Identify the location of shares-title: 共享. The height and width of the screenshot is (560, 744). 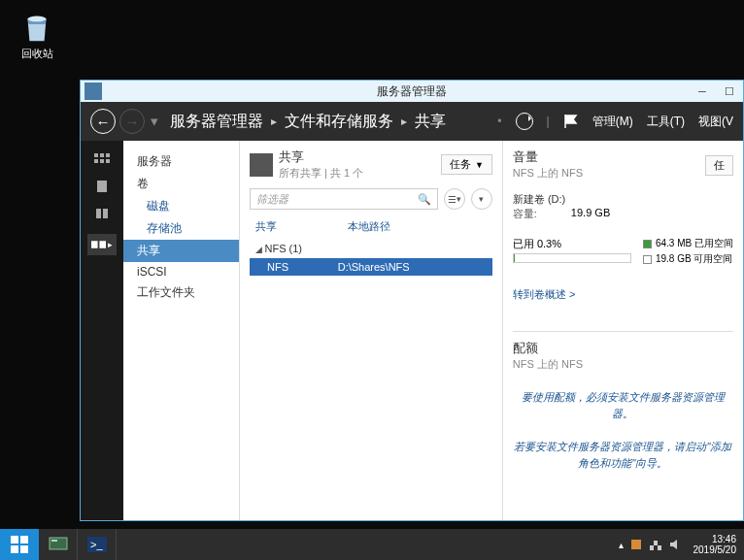
(359, 157).